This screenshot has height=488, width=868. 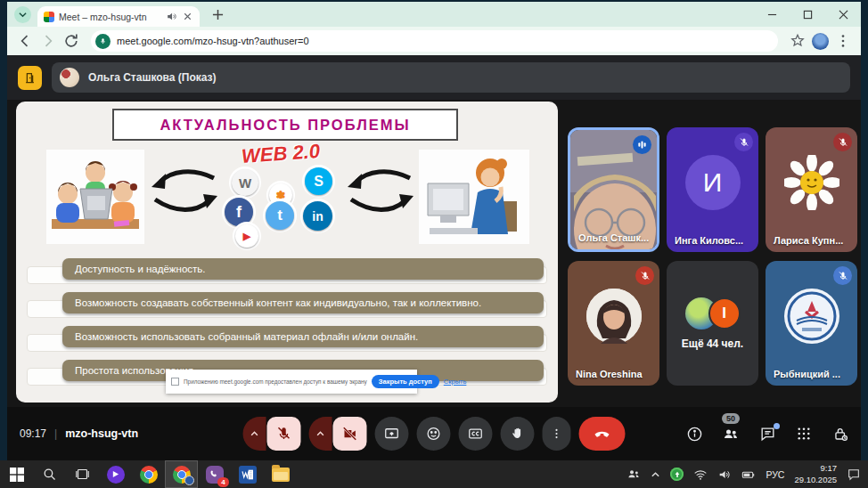 What do you see at coordinates (71, 41) in the screenshot?
I see `refresh-button` at bounding box center [71, 41].